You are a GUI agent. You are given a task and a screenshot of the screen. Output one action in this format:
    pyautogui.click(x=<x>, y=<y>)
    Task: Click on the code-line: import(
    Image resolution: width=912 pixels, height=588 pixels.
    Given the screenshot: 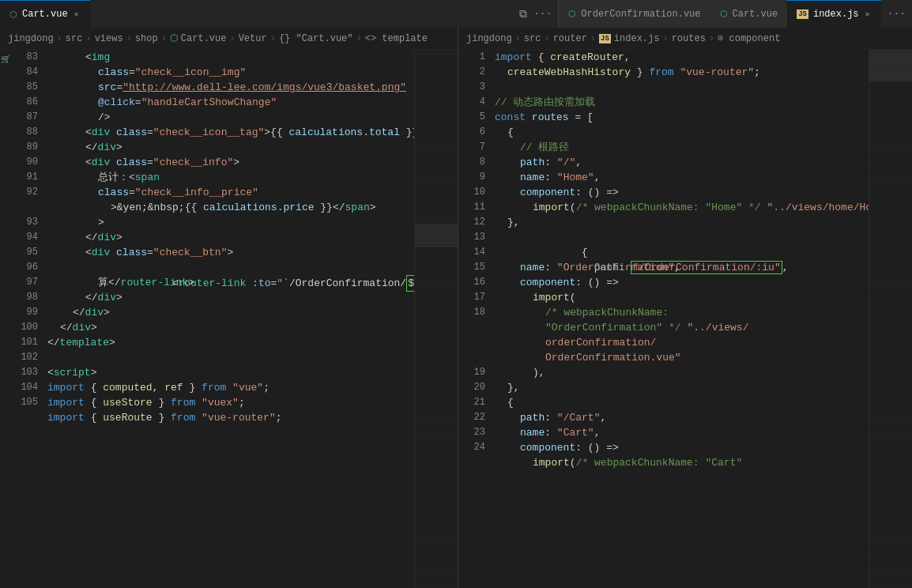 What is the action you would take?
    pyautogui.click(x=681, y=297)
    